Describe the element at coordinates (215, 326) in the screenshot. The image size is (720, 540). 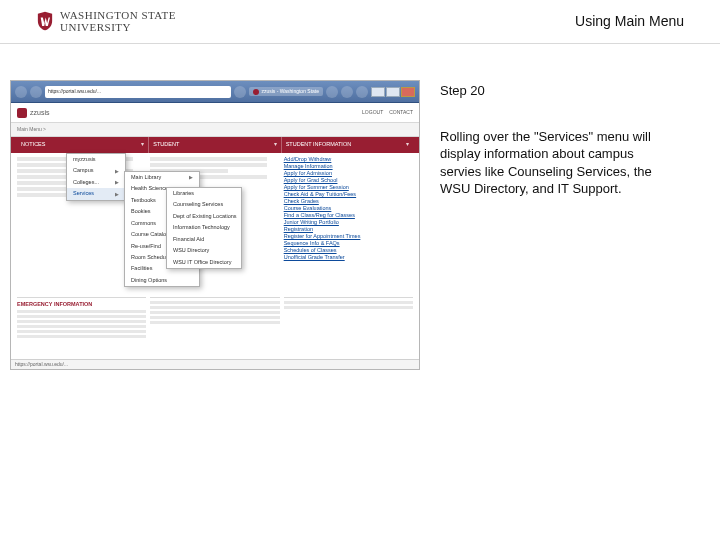
I see `lower-panels: EMERGENCY INFORMATION` at that location.